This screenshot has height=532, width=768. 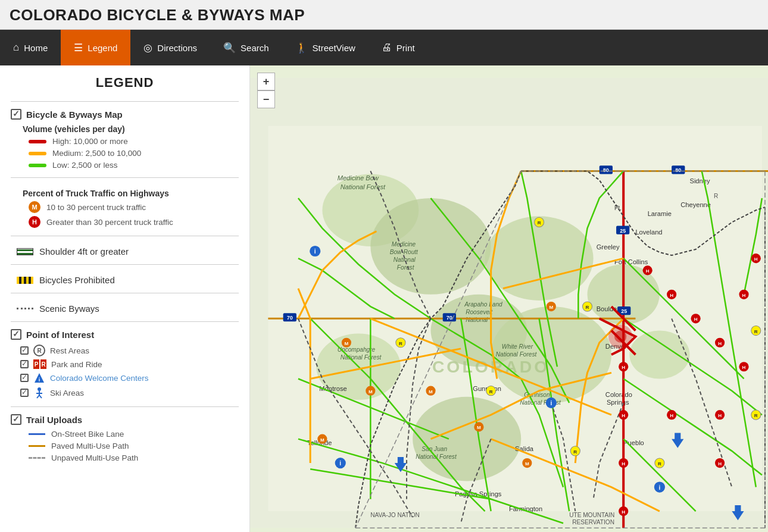 I want to click on home-icon: ⌂, so click(x=16, y=48).